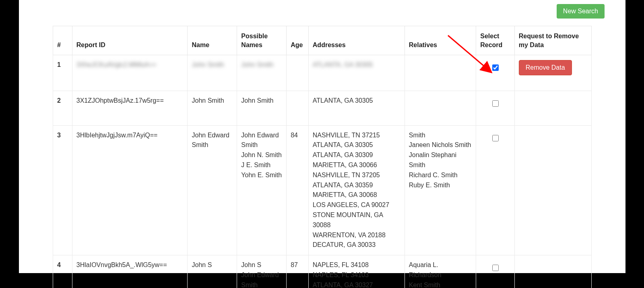 The width and height of the screenshot is (644, 288). What do you see at coordinates (357, 195) in the screenshot?
I see `address-item: MARIETTA, GA 30068` at bounding box center [357, 195].